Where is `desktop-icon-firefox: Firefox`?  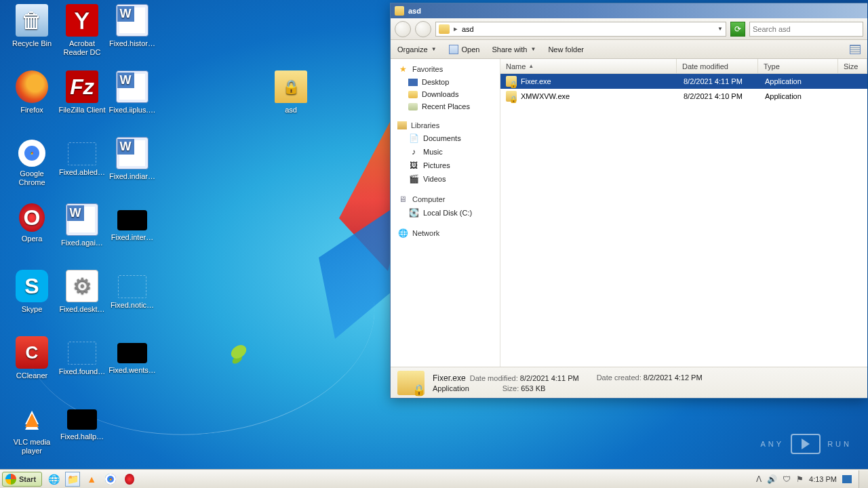 desktop-icon-firefox: Firefox is located at coordinates (32, 92).